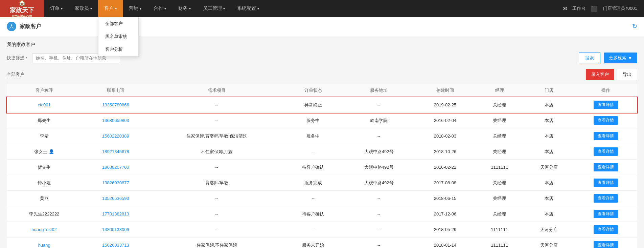 The width and height of the screenshot is (644, 248). I want to click on cell-created: 2018-01-14, so click(445, 243).